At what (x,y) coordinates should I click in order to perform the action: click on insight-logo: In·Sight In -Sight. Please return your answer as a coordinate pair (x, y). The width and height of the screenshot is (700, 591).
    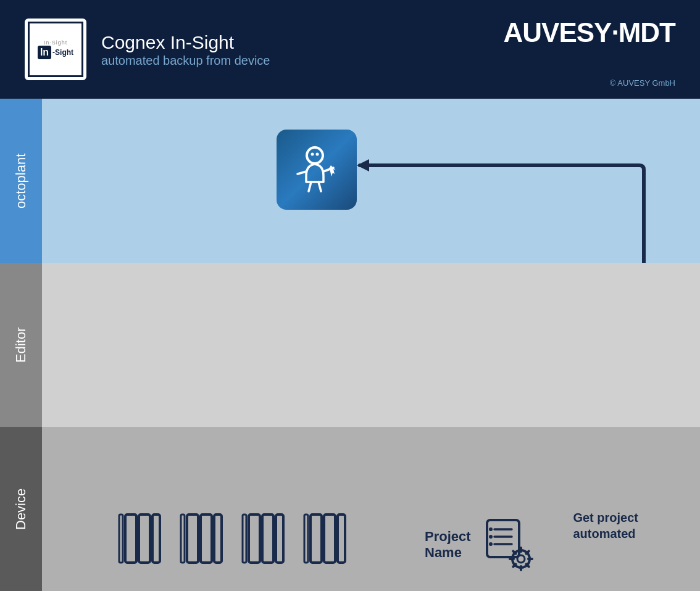
    Looking at the image, I should click on (56, 49).